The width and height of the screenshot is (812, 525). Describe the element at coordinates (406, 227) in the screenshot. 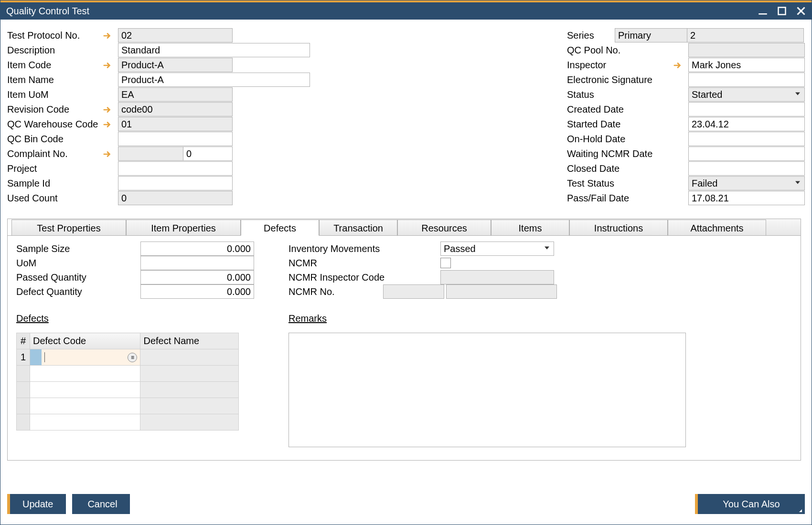

I see `tab-strip: Test Properties Item Properties Defects …` at that location.